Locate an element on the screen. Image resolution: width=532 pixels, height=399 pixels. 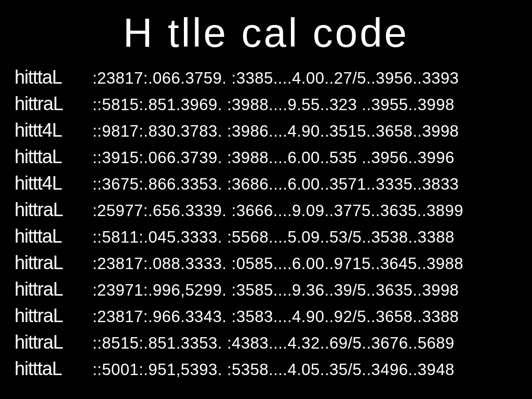
page-title: H tlle cal code is located at coordinates (266, 33).